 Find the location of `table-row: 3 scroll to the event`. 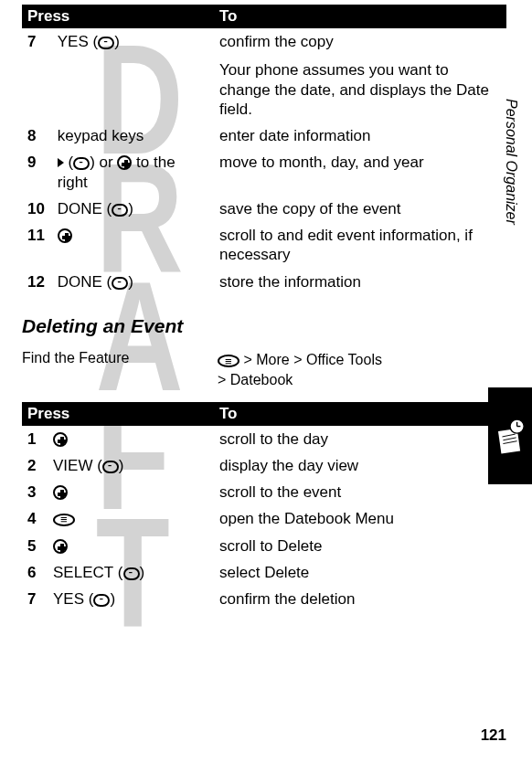

table-row: 3 scroll to the event is located at coordinates (264, 492).